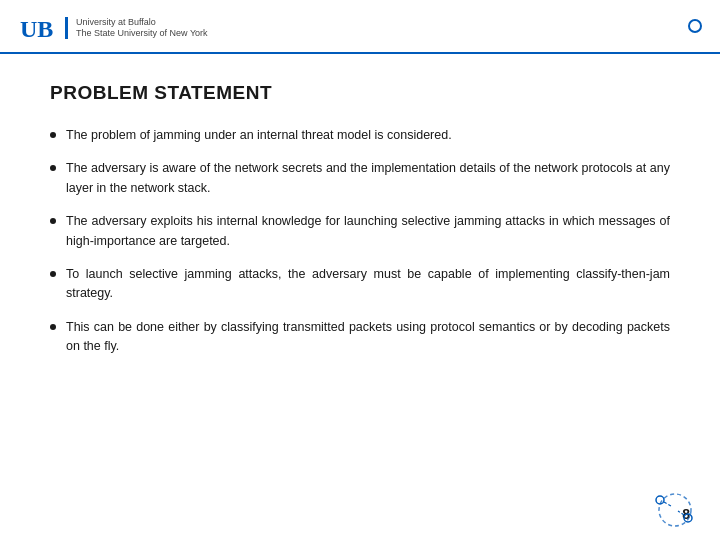 The image size is (720, 540). I want to click on bullet-text: To launch selective jamming attacks, the…, so click(368, 284).